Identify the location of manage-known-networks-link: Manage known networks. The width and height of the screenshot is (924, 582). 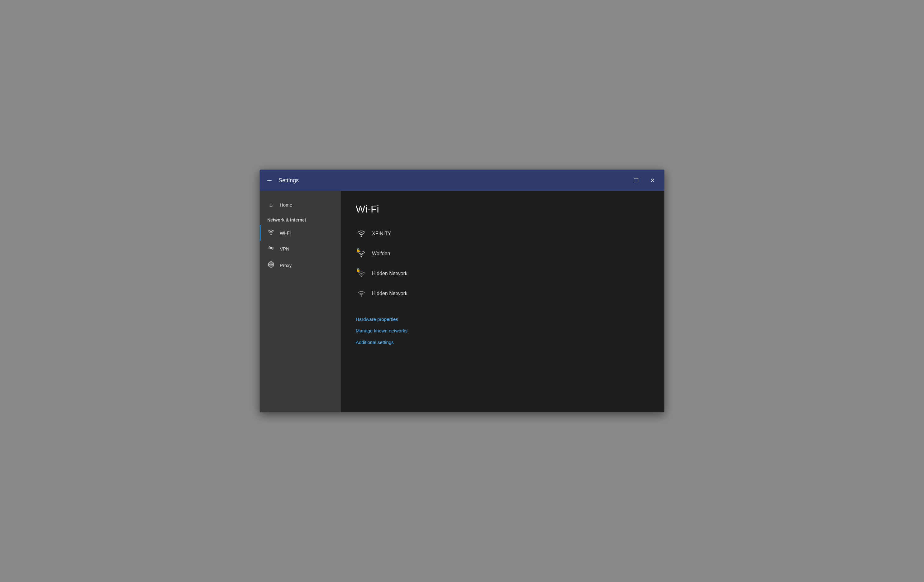
(503, 331).